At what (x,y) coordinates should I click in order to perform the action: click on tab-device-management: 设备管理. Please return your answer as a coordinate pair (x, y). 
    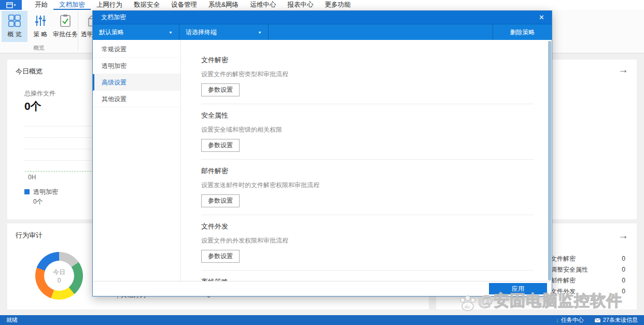
    Looking at the image, I should click on (184, 5).